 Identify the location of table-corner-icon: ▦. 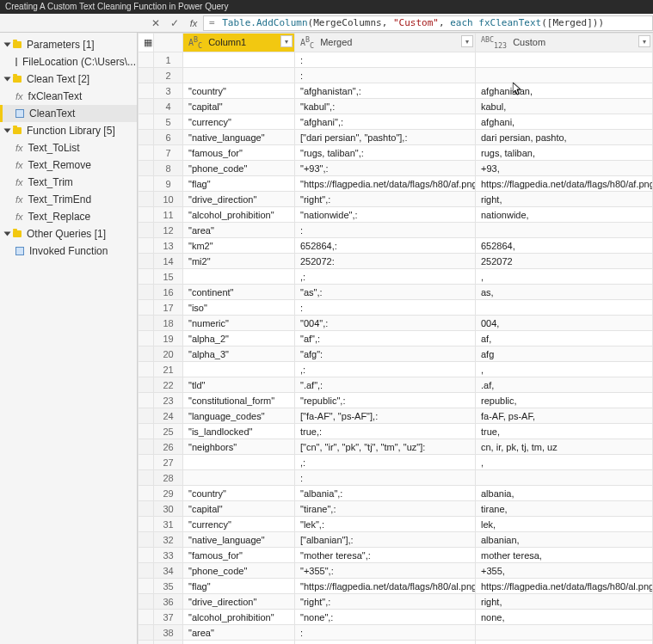
(146, 43).